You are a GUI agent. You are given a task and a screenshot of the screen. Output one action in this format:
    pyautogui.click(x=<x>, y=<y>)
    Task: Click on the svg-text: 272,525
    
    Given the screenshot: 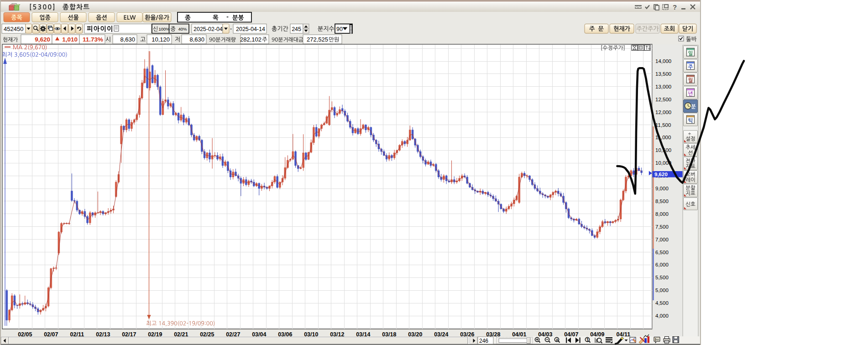 What is the action you would take?
    pyautogui.click(x=318, y=39)
    